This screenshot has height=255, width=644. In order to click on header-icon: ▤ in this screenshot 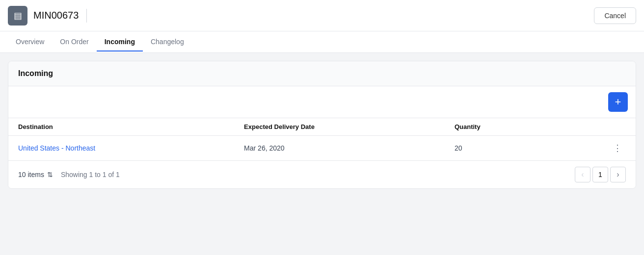, I will do `click(18, 16)`.